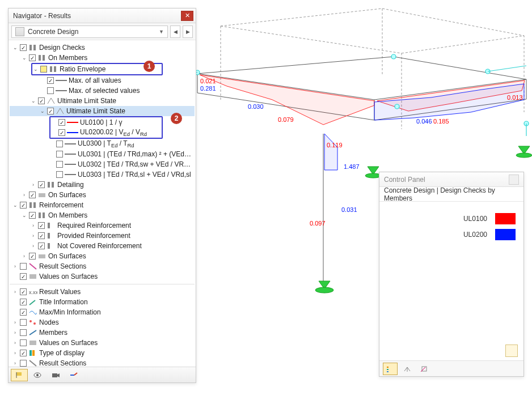  I want to click on vos-icon, so click(33, 343).